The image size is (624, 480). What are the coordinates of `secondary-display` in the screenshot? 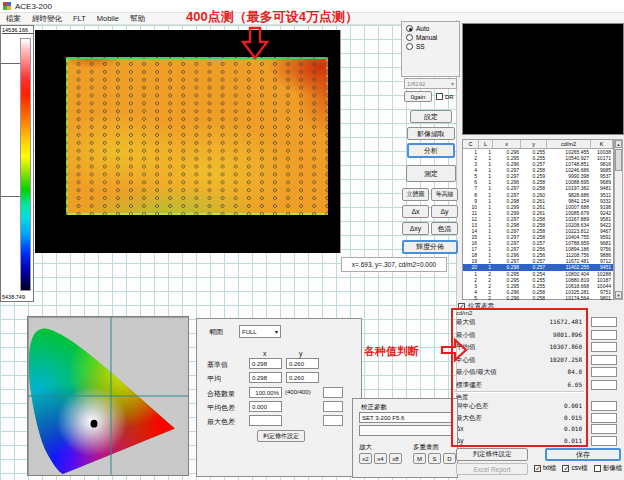 It's located at (543, 79).